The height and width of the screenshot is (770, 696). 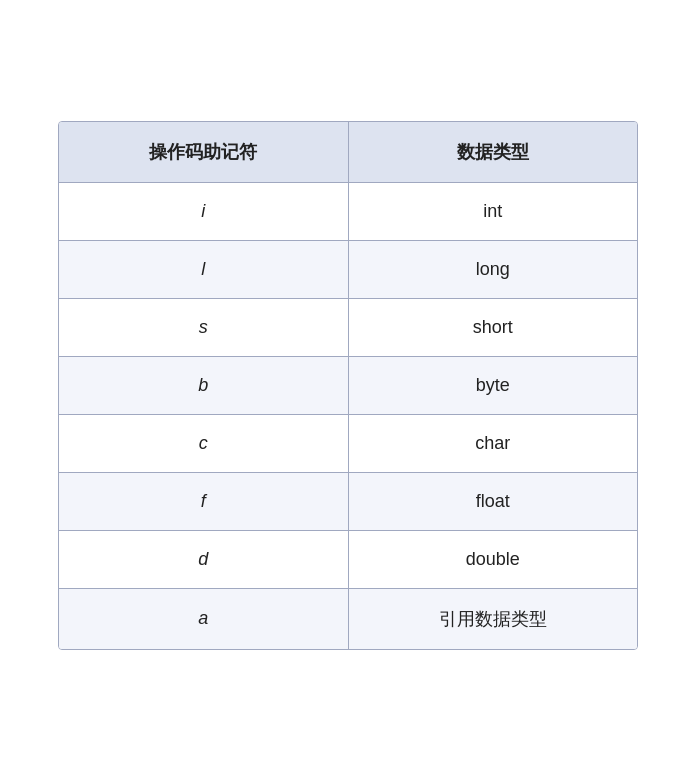 I want to click on table-row: a引用数据类型, so click(x=348, y=618).